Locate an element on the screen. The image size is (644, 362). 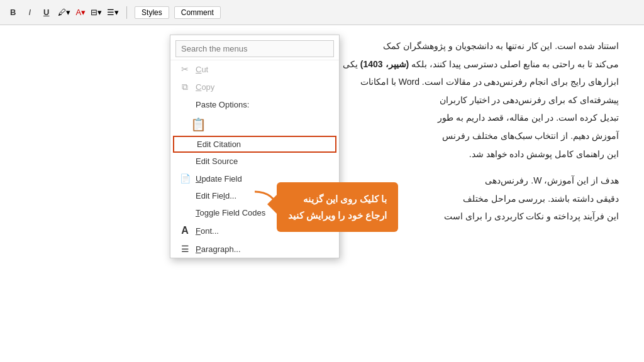
paragraph-menu-item: ☰ Paragraph... is located at coordinates (255, 249).